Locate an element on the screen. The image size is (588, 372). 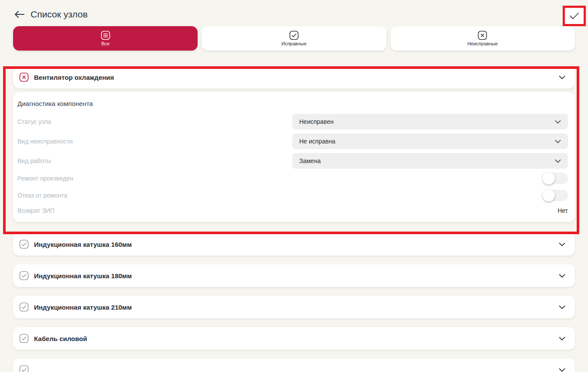
node-card: Кабель силовой is located at coordinates (294, 338).